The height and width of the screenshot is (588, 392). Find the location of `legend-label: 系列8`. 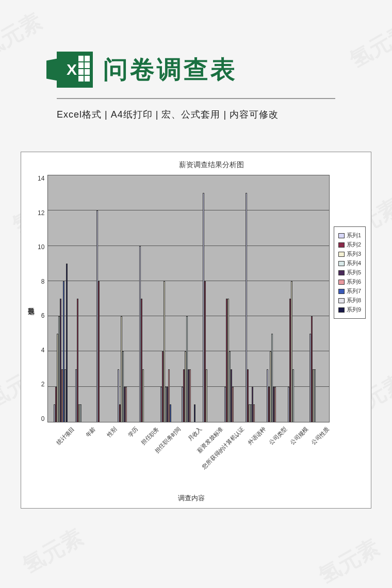

legend-label: 系列8 is located at coordinates (354, 300).